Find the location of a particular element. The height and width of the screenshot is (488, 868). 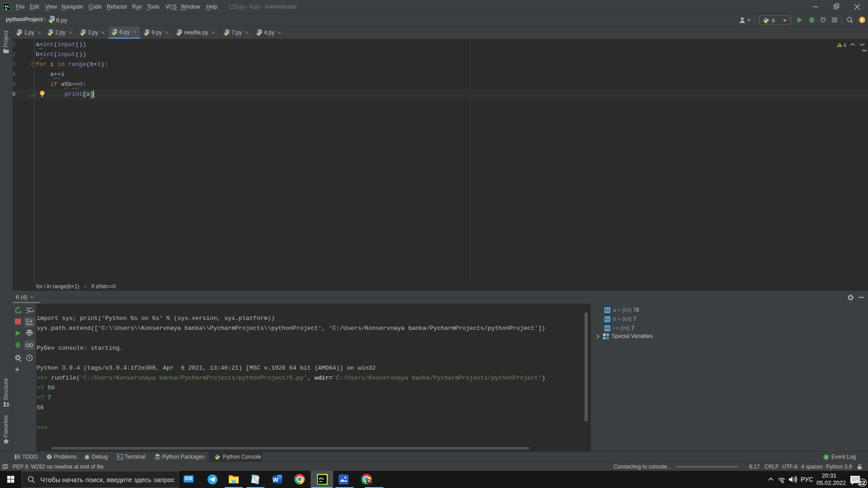

svg-text: 22 is located at coordinates (862, 483).